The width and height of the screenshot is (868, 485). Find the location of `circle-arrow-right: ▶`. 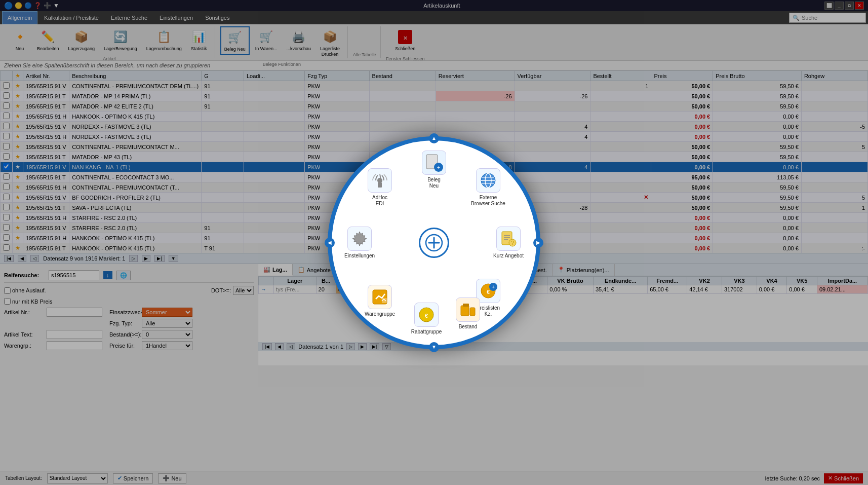

circle-arrow-right: ▶ is located at coordinates (538, 243).